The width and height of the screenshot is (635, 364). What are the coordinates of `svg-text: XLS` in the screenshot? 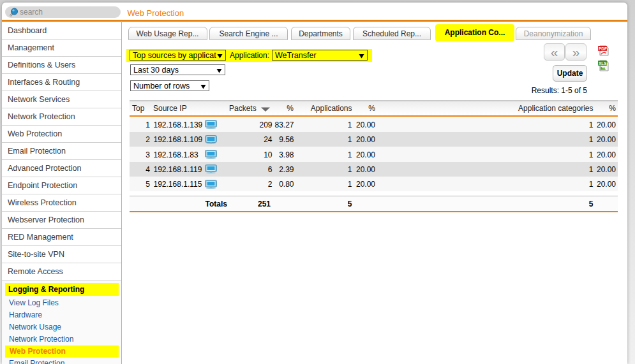 It's located at (602, 64).